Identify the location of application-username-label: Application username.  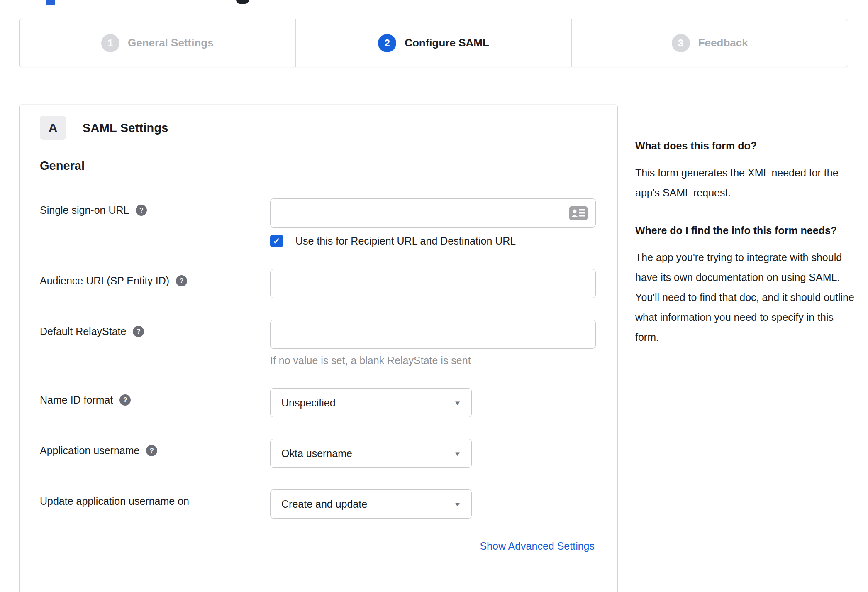
(90, 451).